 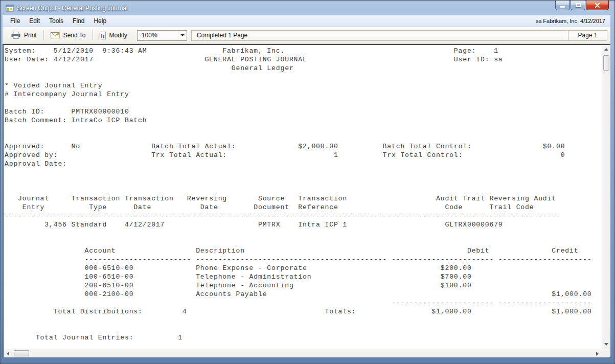 I want to click on maximize-button, so click(x=578, y=5).